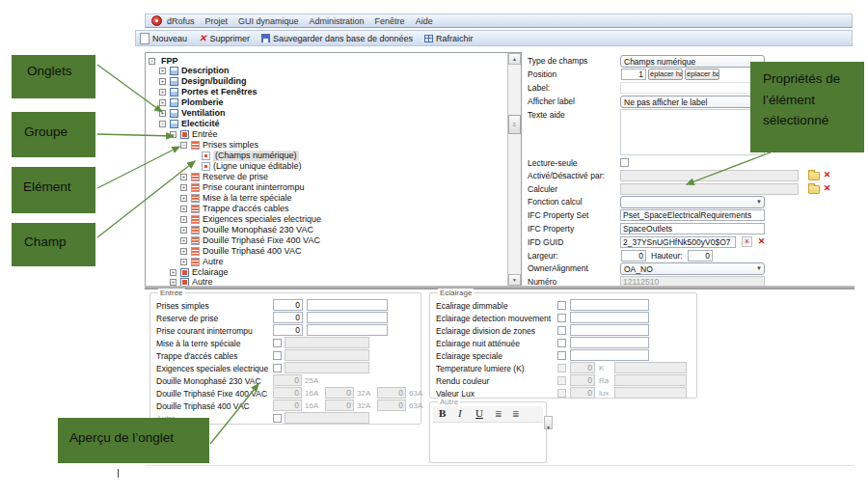 This screenshot has width=868, height=496. Describe the element at coordinates (326, 208) in the screenshot. I see `tree-item: +Trappe d'accés cables` at that location.